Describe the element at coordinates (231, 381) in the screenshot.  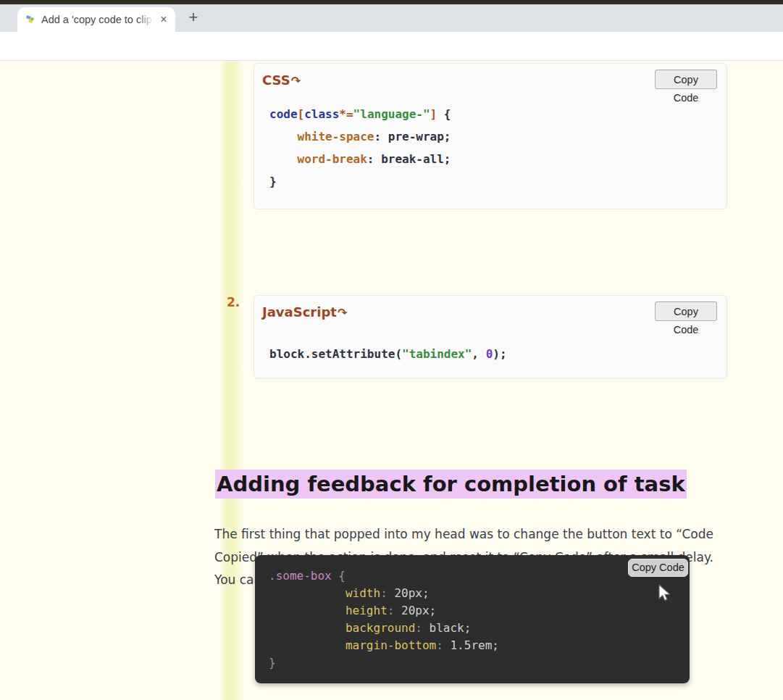
I see `decorative-yellow-strip` at that location.